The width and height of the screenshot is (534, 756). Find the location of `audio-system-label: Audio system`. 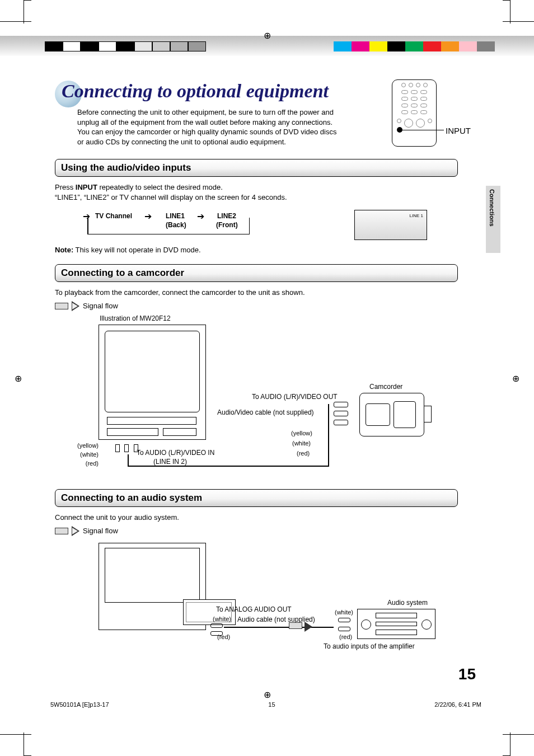

audio-system-label: Audio system is located at coordinates (407, 603).